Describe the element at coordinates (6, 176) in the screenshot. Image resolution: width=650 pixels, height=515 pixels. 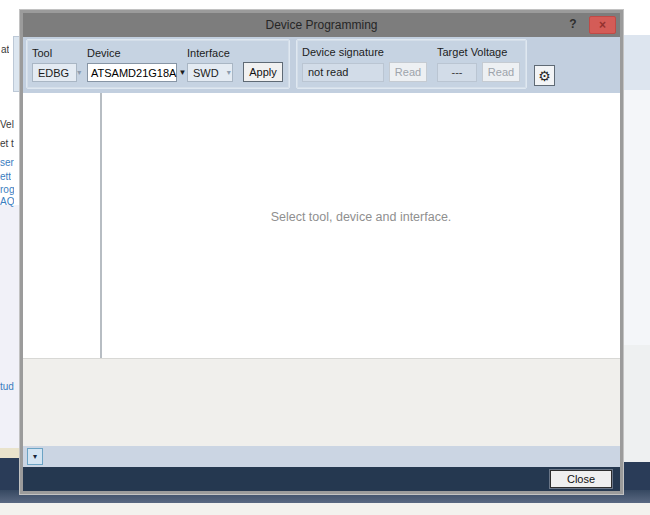
I see `background-link-fragment: ett` at that location.